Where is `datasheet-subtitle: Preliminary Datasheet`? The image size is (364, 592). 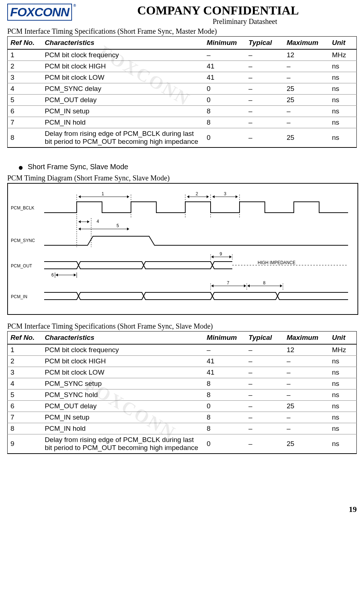 datasheet-subtitle: Preliminary Datasheet is located at coordinates (218, 22).